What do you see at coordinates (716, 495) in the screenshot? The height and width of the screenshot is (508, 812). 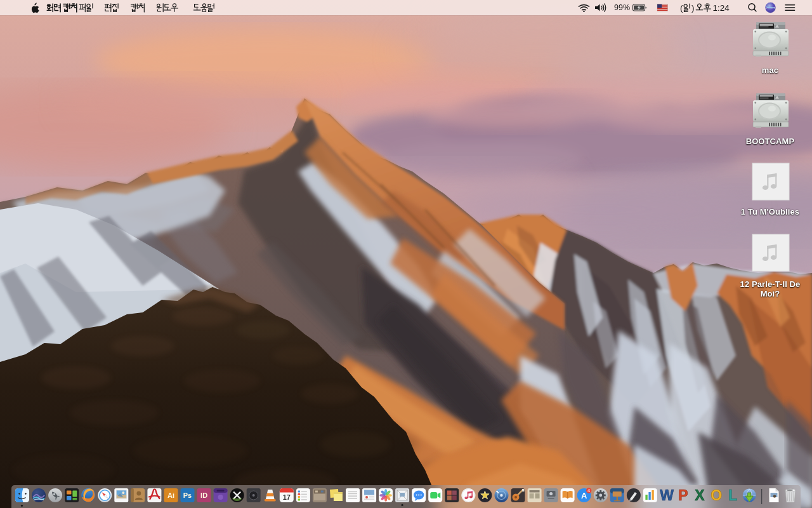 I see `svg-text: O` at bounding box center [716, 495].